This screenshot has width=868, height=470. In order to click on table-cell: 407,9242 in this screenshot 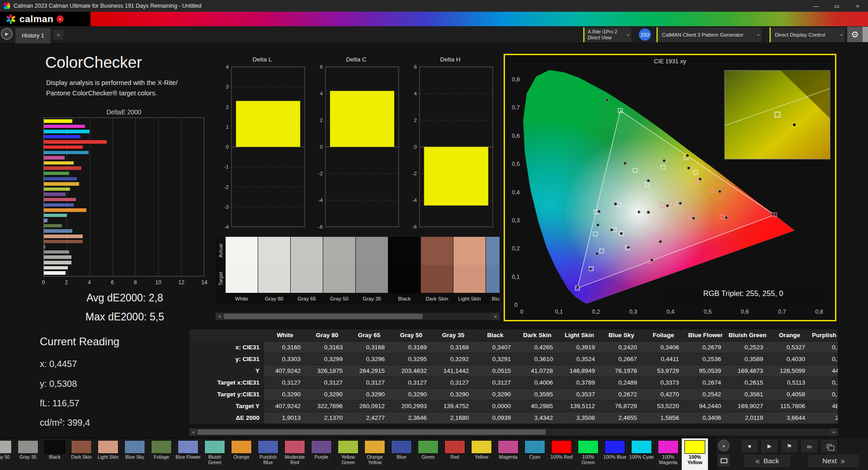, I will do `click(285, 371)`.